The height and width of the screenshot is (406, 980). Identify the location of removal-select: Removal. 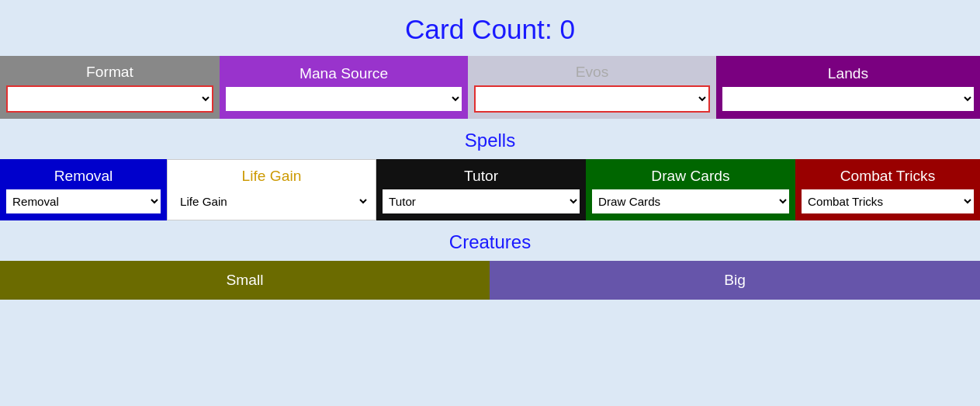
(84, 202).